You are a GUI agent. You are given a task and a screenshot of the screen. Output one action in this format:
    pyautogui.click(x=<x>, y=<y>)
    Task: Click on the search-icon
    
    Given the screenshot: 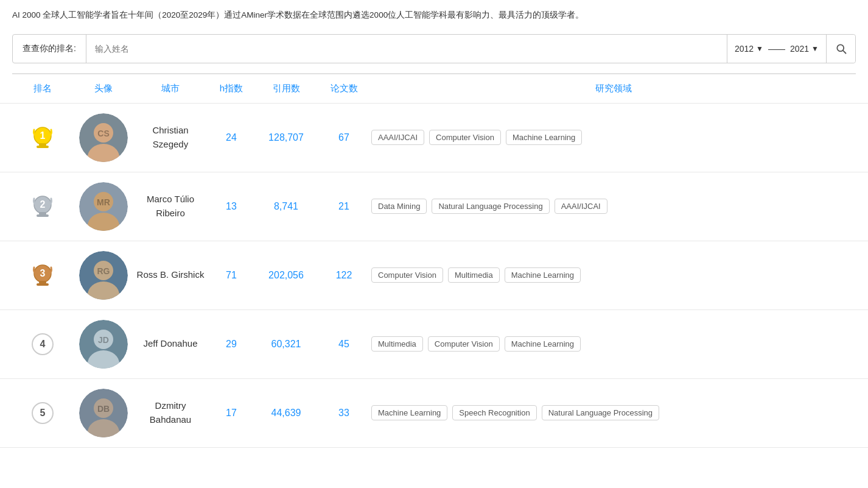 What is the action you would take?
    pyautogui.click(x=841, y=49)
    